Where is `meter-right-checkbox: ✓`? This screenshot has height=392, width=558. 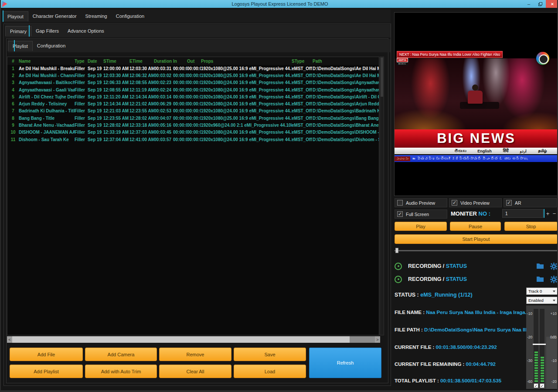 meter-right-checkbox: ✓ is located at coordinates (542, 386).